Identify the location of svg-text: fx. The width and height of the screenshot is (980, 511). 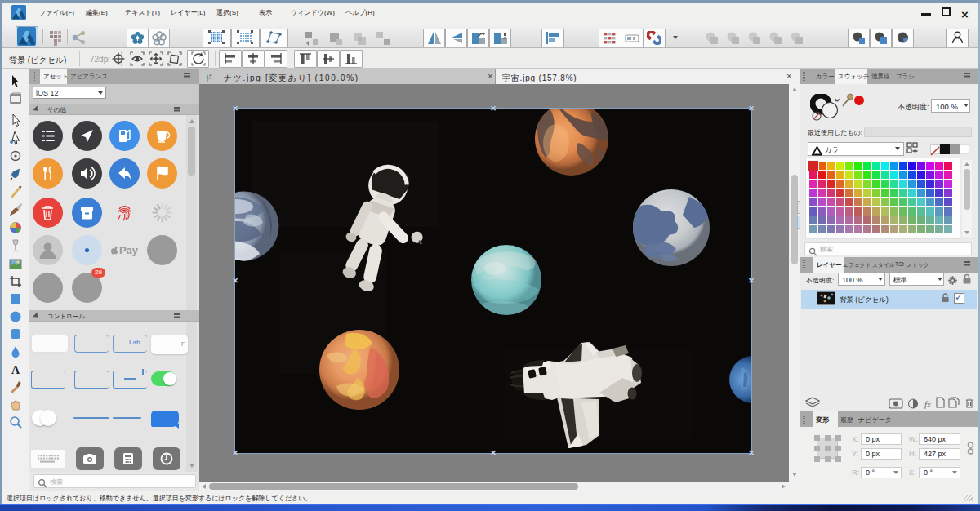
(928, 404).